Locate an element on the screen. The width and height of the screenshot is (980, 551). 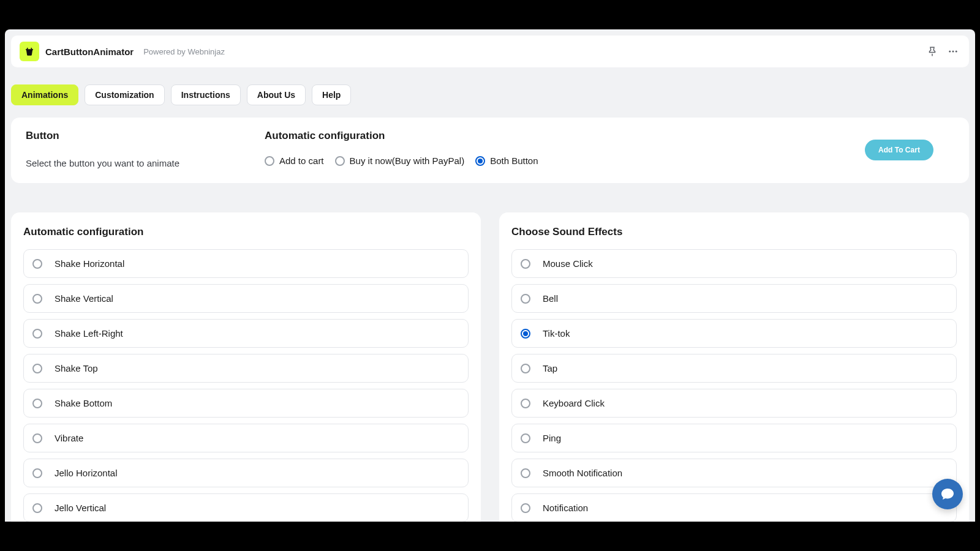
radio-label: Buy it now(Buy with PayPal) is located at coordinates (407, 160).